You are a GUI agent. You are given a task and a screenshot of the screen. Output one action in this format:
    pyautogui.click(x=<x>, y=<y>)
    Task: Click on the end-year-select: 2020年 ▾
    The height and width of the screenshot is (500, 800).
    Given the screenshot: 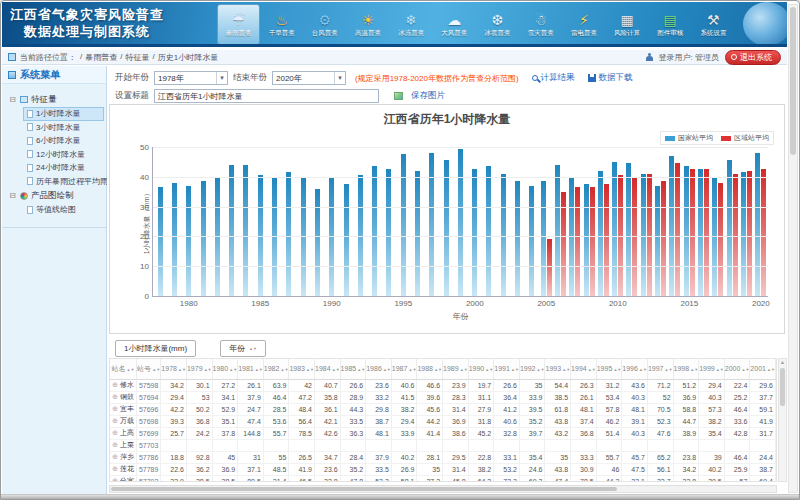 What is the action you would take?
    pyautogui.click(x=309, y=78)
    